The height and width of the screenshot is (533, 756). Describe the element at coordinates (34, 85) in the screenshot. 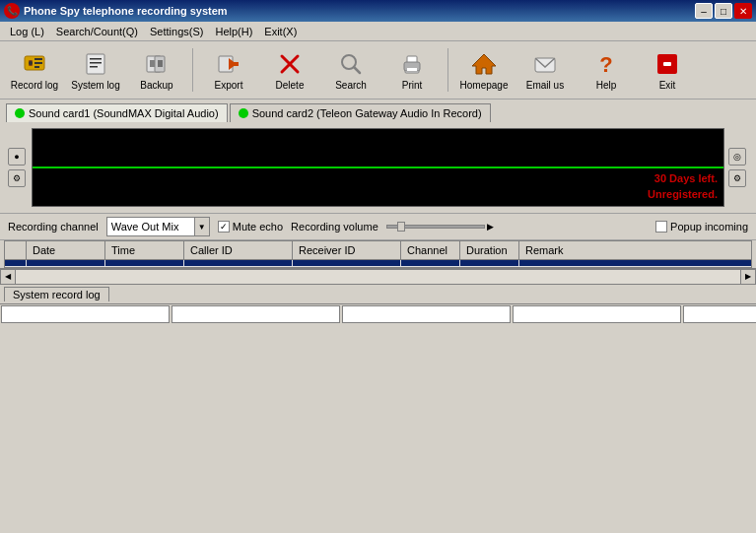

I see `record-log-label: Record log` at that location.